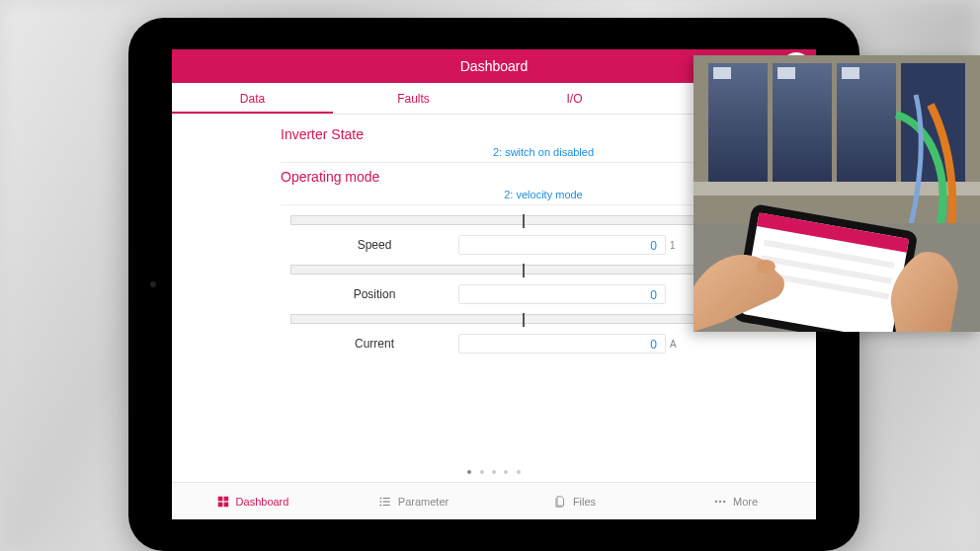 The image size is (980, 551). I want to click on ipad-camera, so click(153, 284).